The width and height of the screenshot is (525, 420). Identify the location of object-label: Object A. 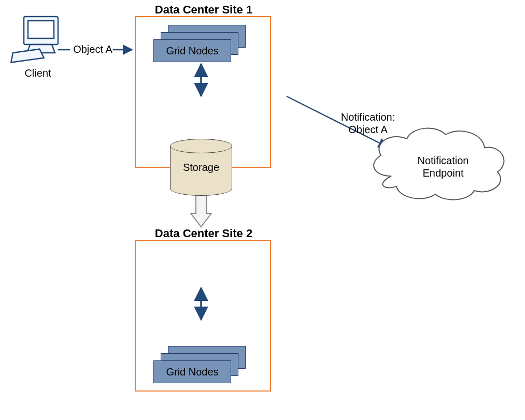
(93, 50).